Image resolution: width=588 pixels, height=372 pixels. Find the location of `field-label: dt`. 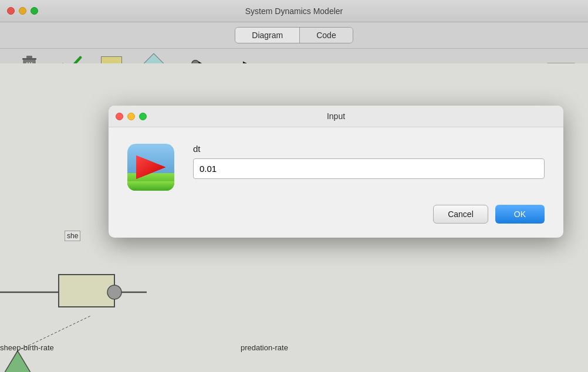

field-label: dt is located at coordinates (369, 149).